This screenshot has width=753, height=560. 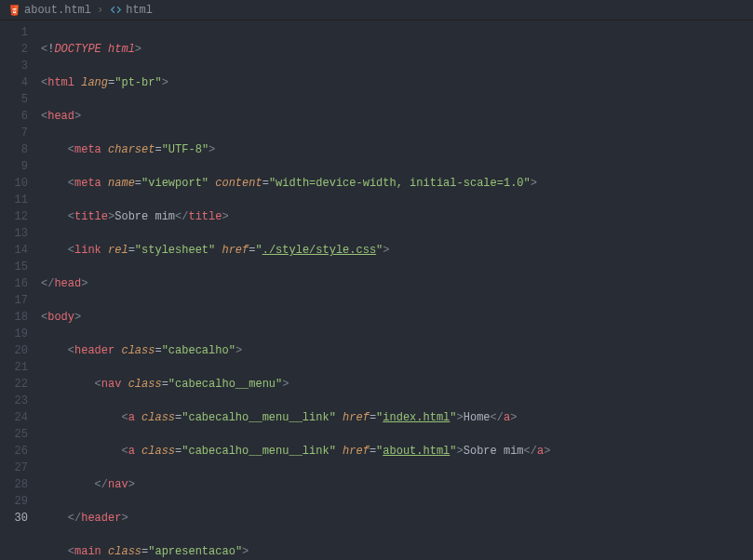 What do you see at coordinates (140, 10) in the screenshot?
I see `breadcrumb-symbol-label: html` at bounding box center [140, 10].